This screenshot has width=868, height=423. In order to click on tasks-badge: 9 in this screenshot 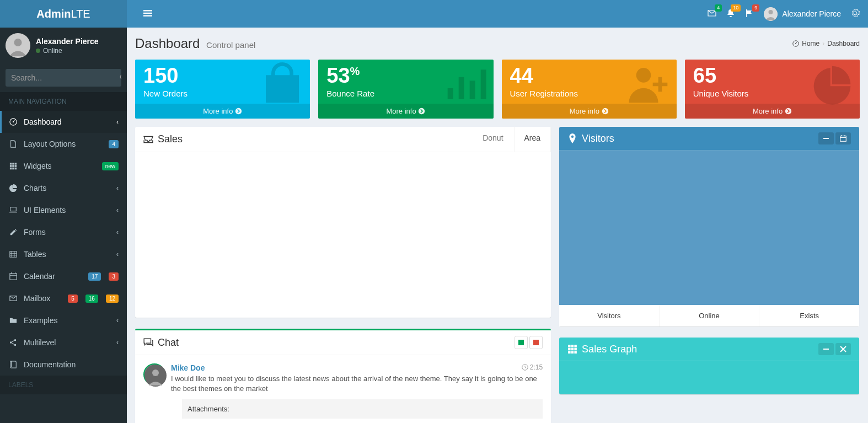, I will do `click(756, 8)`.